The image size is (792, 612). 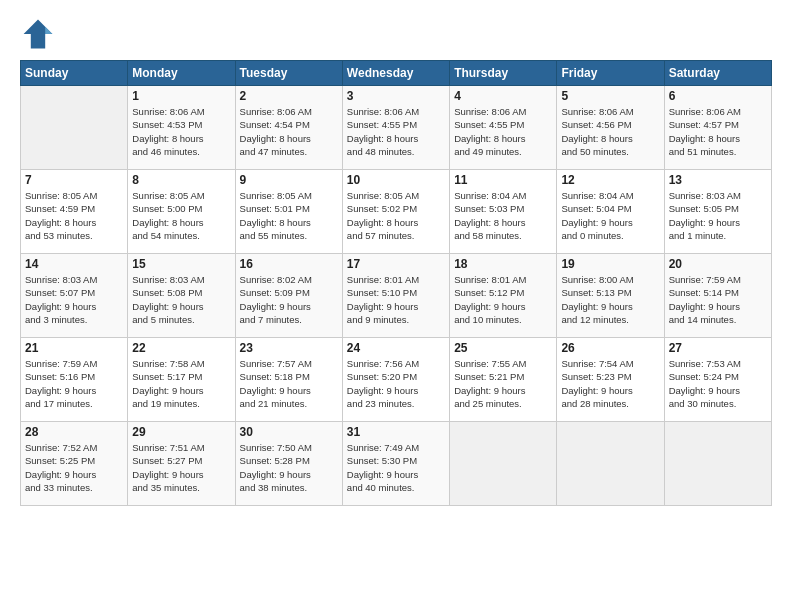 What do you see at coordinates (610, 180) in the screenshot?
I see `day-number: 12` at bounding box center [610, 180].